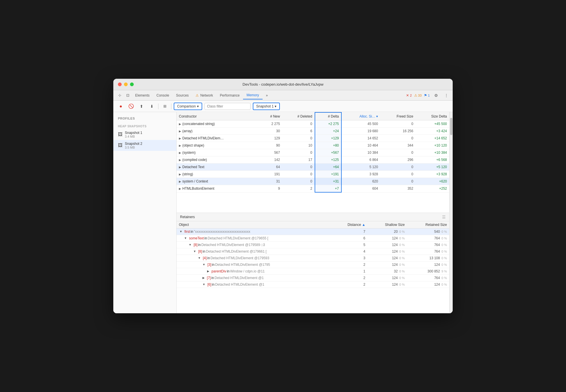 Image resolution: width=566 pixels, height=392 pixels. What do you see at coordinates (142, 106) in the screenshot?
I see `upload-button: ⬆` at bounding box center [142, 106].